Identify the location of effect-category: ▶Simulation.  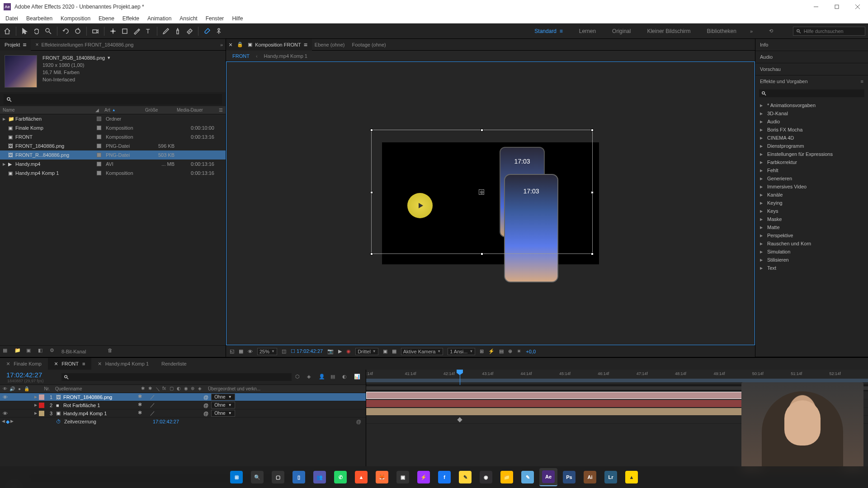
(812, 252).